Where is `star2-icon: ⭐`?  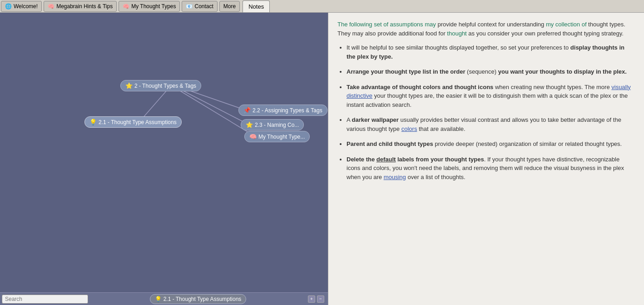 star2-icon: ⭐ is located at coordinates (249, 125).